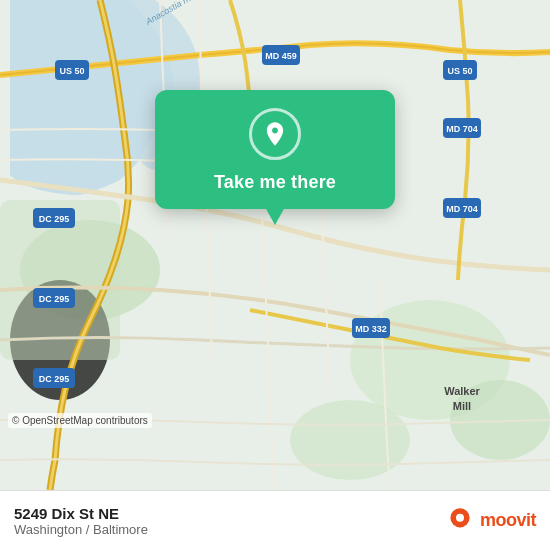 This screenshot has height=550, width=550. What do you see at coordinates (275, 134) in the screenshot?
I see `location-pin-icon` at bounding box center [275, 134].